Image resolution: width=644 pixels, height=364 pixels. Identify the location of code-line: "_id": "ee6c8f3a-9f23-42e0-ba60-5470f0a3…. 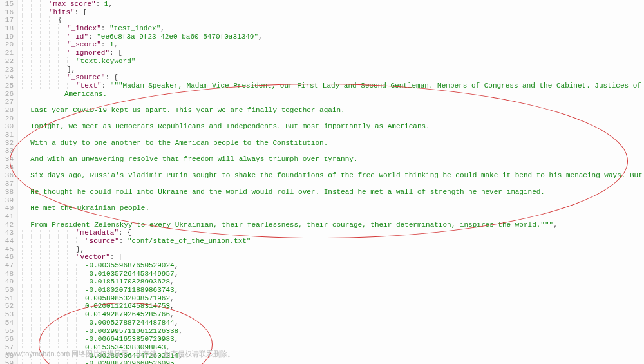
(333, 37).